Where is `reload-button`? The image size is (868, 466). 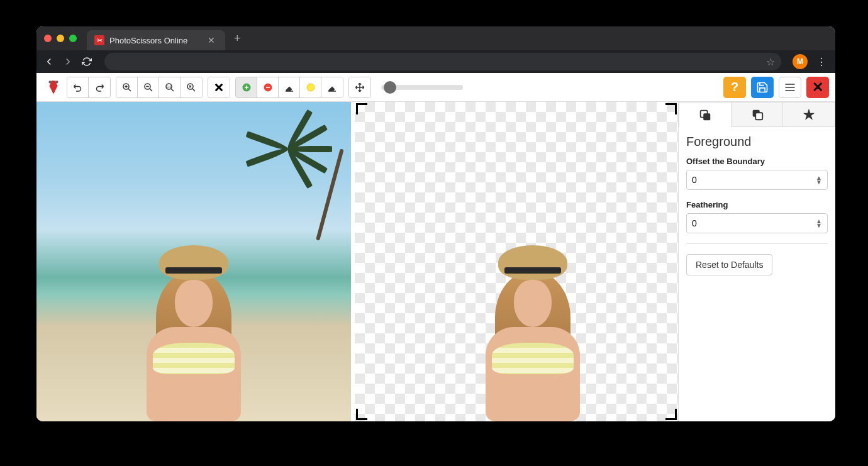
reload-button is located at coordinates (87, 62).